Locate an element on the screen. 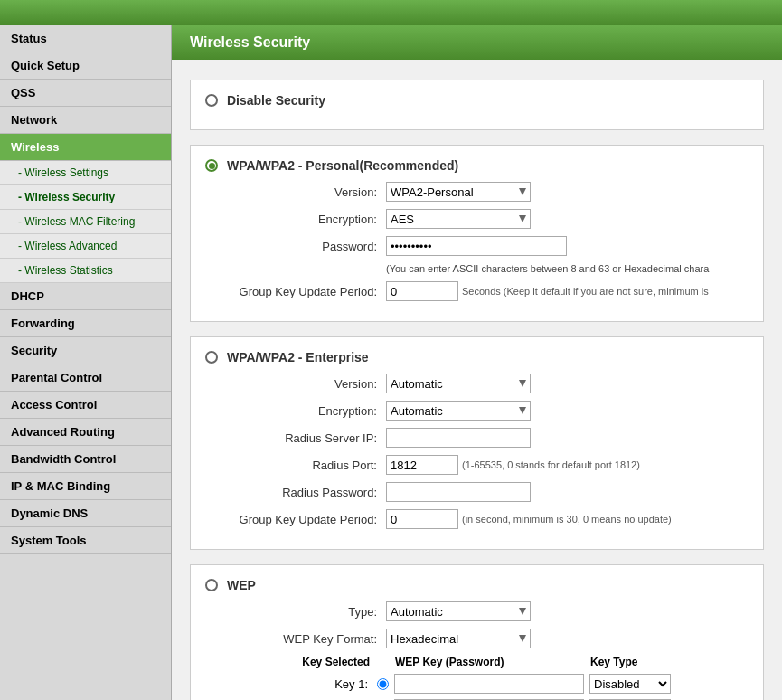 The height and width of the screenshot is (700, 782). sidebar-item-parental-control: Parental Control is located at coordinates (85, 378).